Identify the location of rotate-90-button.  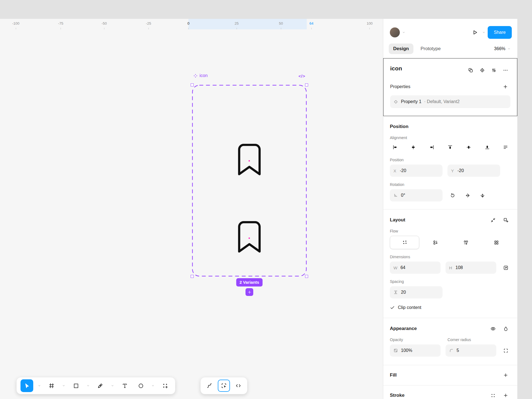
(452, 195).